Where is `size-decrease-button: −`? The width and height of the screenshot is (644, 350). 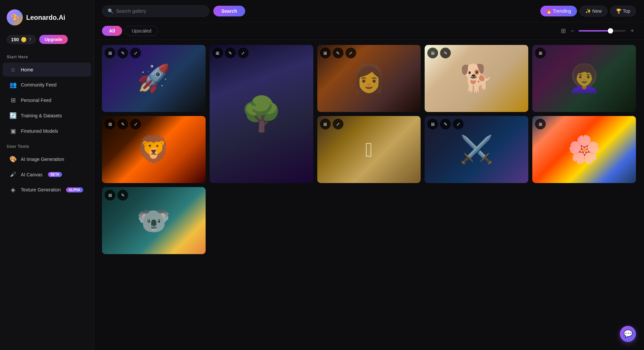 size-decrease-button: − is located at coordinates (572, 31).